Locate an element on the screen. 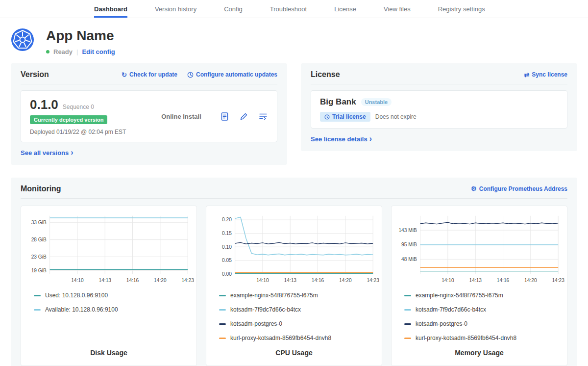 The width and height of the screenshot is (588, 366). install-type-label: Online Install is located at coordinates (181, 117).